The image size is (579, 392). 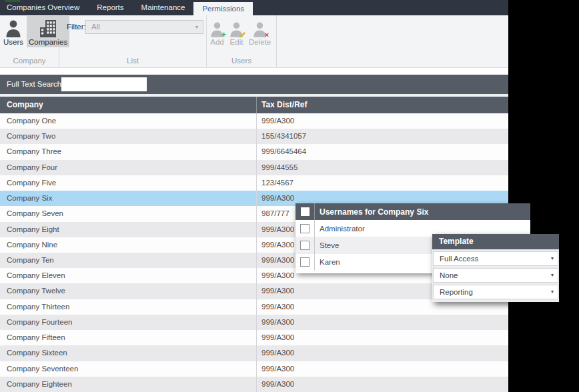 I want to click on table-row: Company Seventeen999/A300, so click(x=254, y=369).